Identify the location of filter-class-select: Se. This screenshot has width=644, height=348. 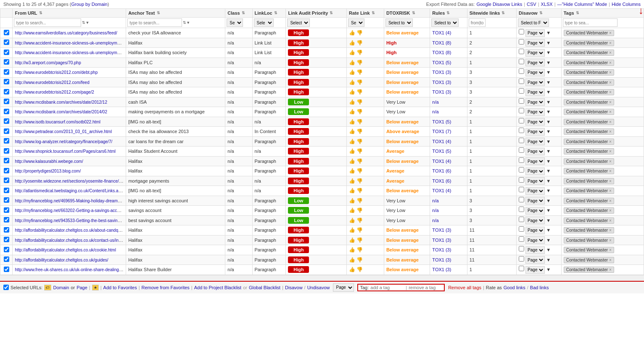
(235, 23).